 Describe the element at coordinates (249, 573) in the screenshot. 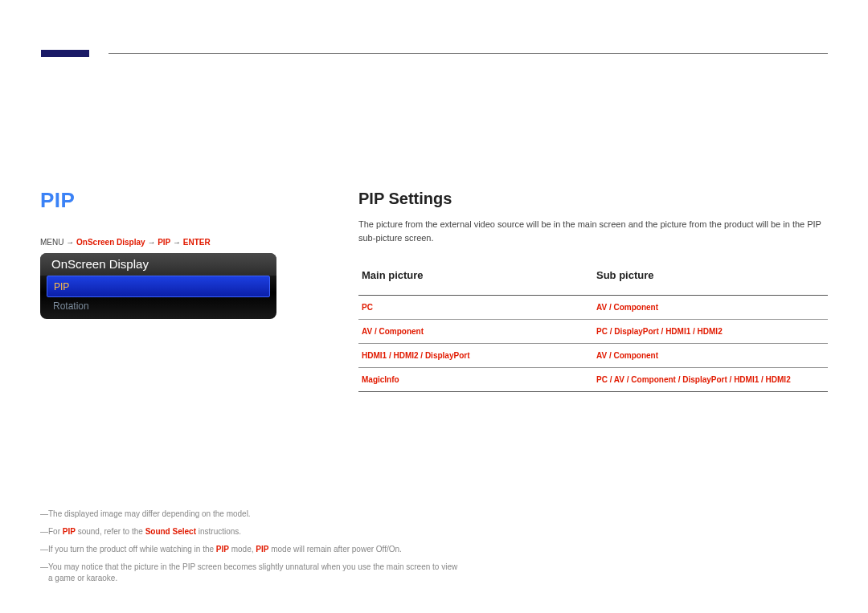

I see `footnote: ― You may notice that the picture in the…` at that location.